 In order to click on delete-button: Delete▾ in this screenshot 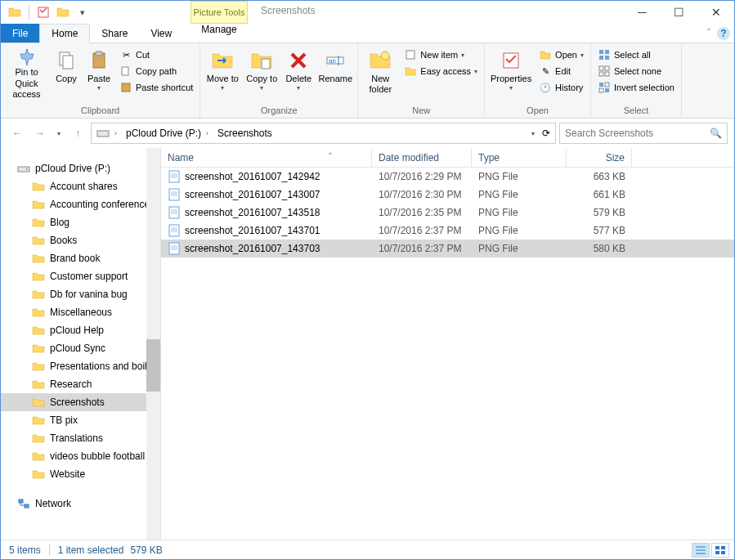, I will do `click(298, 74)`.